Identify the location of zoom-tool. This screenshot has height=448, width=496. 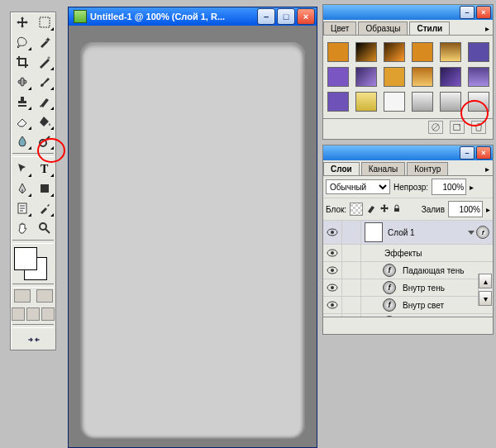
(45, 228).